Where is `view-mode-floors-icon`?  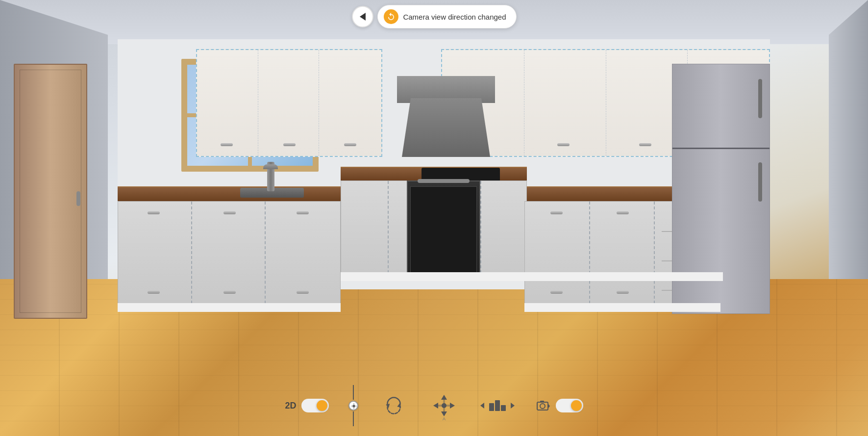
view-mode-floors-icon is located at coordinates (497, 406).